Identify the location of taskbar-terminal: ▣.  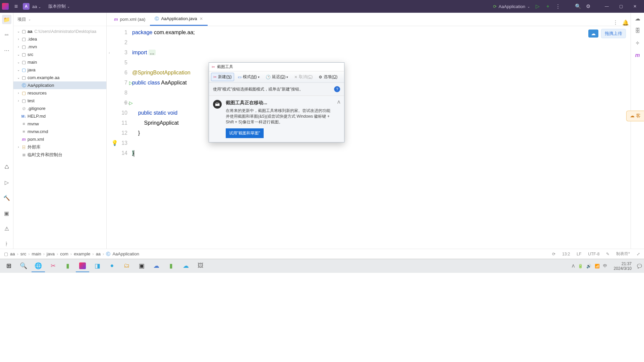
(142, 266).